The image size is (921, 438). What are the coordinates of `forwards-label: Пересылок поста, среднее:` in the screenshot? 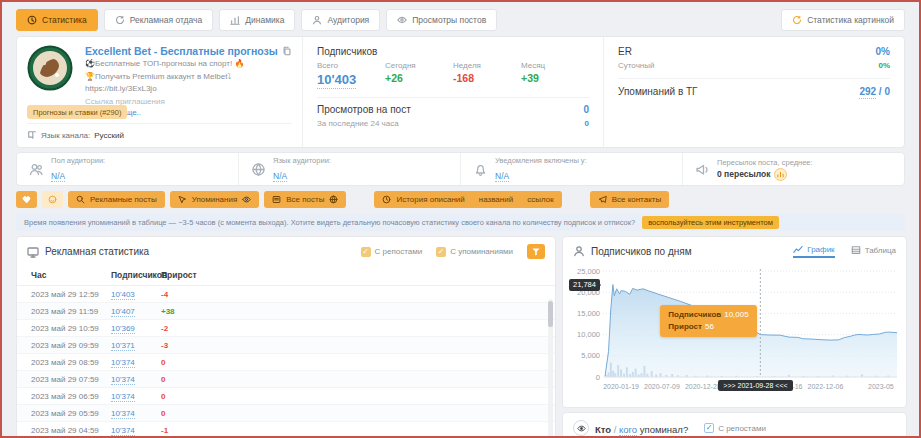 It's located at (765, 162).